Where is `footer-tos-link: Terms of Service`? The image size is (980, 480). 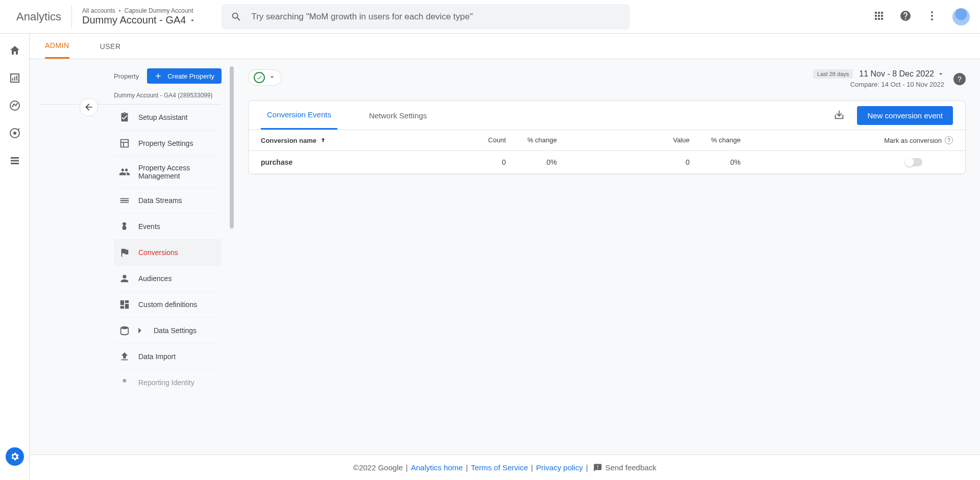 footer-tos-link: Terms of Service is located at coordinates (500, 467).